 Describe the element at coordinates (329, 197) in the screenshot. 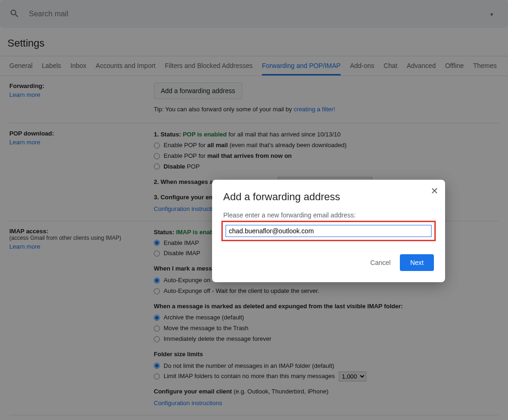

I see `modal-title: Add a forwarding address` at that location.